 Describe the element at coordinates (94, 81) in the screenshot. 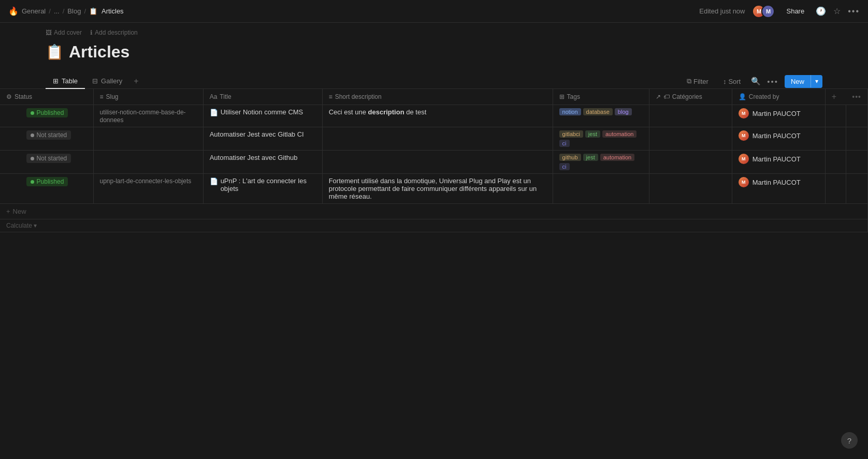

I see `view-tabs: ⊞ Table ⊟ Gallery +` at that location.